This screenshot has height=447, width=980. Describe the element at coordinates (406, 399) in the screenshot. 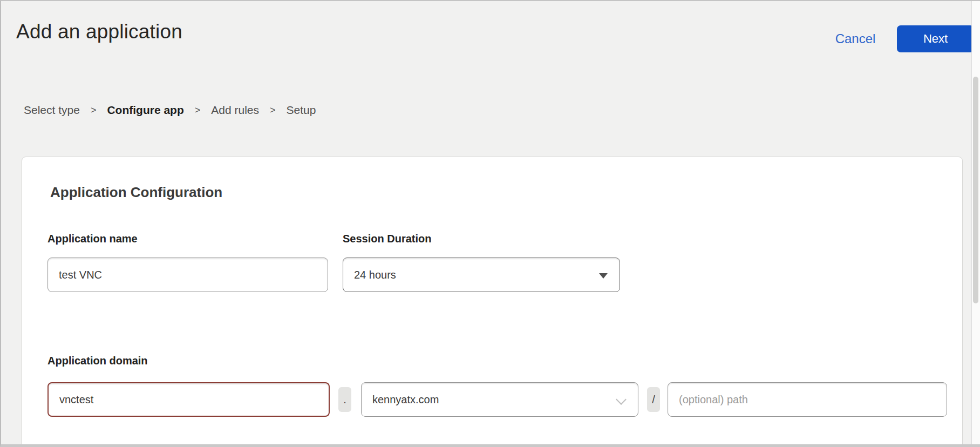

I see `domain-select-value: kennyatx.com` at that location.